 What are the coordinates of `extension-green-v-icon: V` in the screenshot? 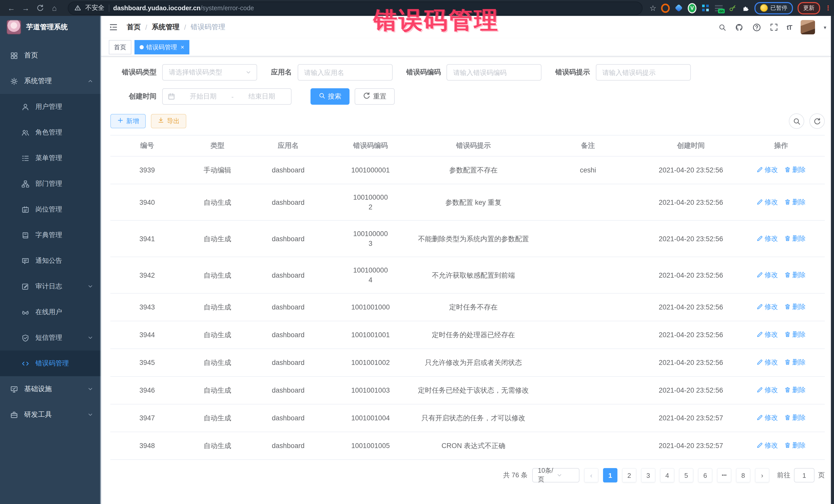 It's located at (692, 8).